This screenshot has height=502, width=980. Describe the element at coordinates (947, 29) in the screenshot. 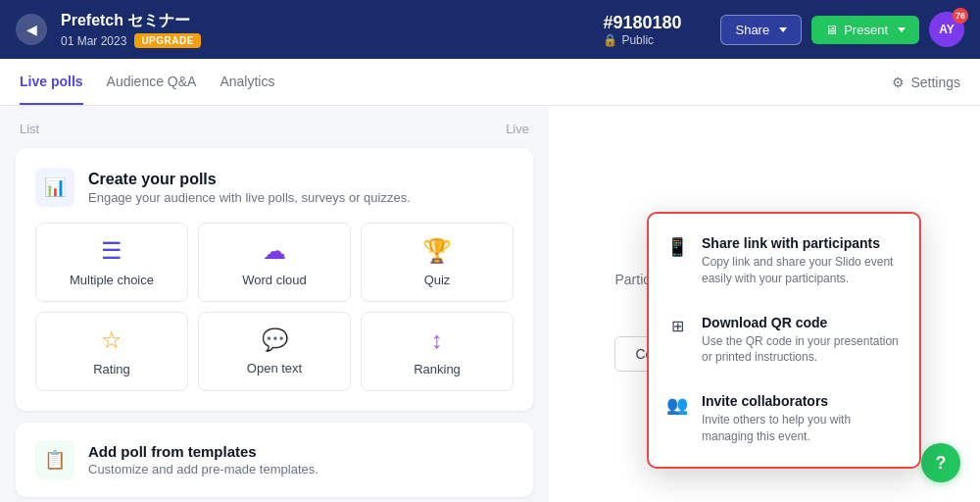

I see `avatar: AY 76` at that location.